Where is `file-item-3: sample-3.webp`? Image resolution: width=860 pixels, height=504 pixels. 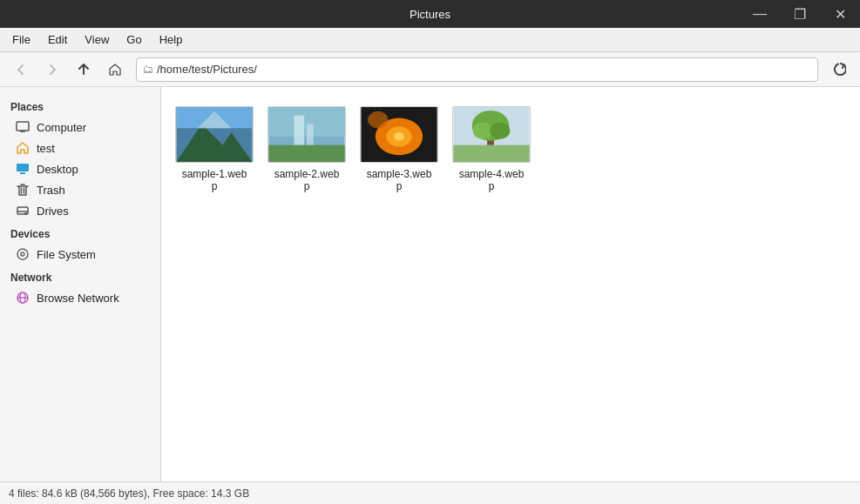
file-item-3: sample-3.webp is located at coordinates (399, 150).